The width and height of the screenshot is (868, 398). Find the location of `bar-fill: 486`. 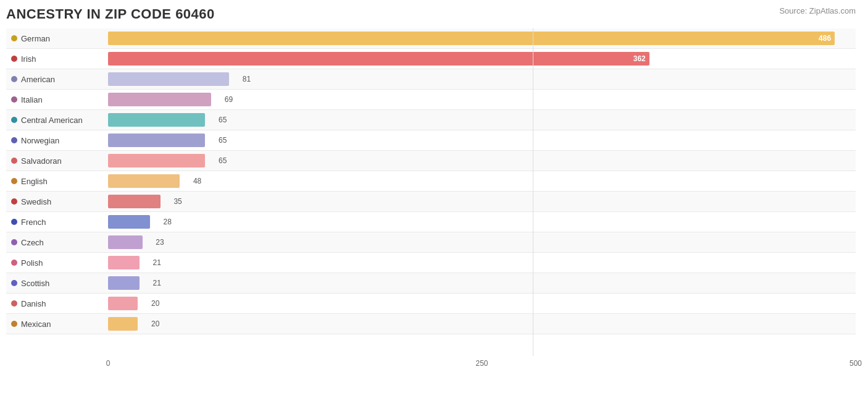

bar-fill: 486 is located at coordinates (472, 38).